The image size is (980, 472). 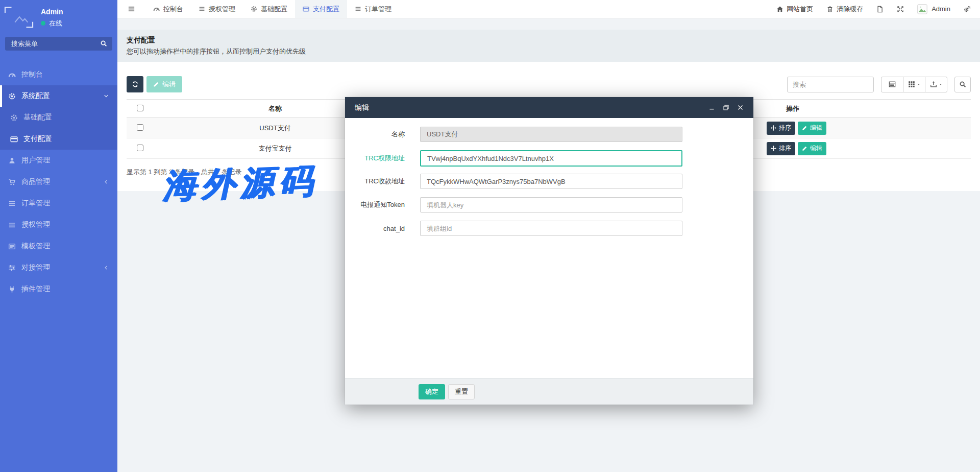 I want to click on sidebar-item-label: 对接管理, so click(x=36, y=268).